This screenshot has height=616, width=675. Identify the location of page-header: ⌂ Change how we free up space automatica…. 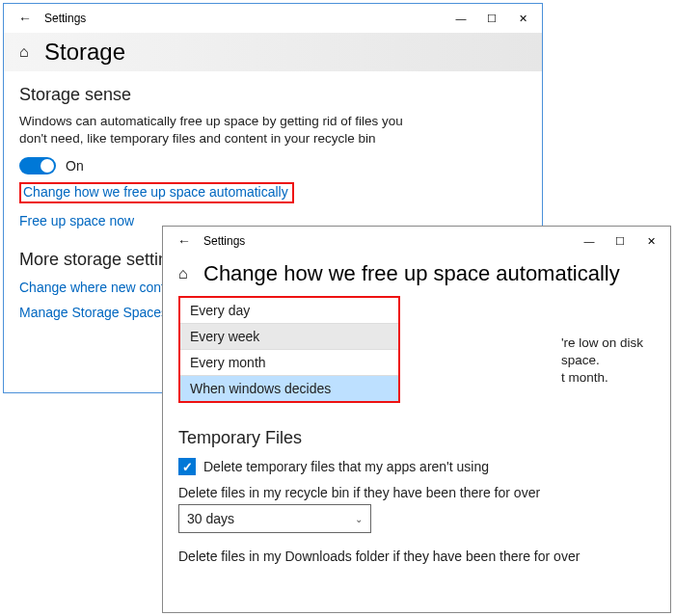
(417, 271).